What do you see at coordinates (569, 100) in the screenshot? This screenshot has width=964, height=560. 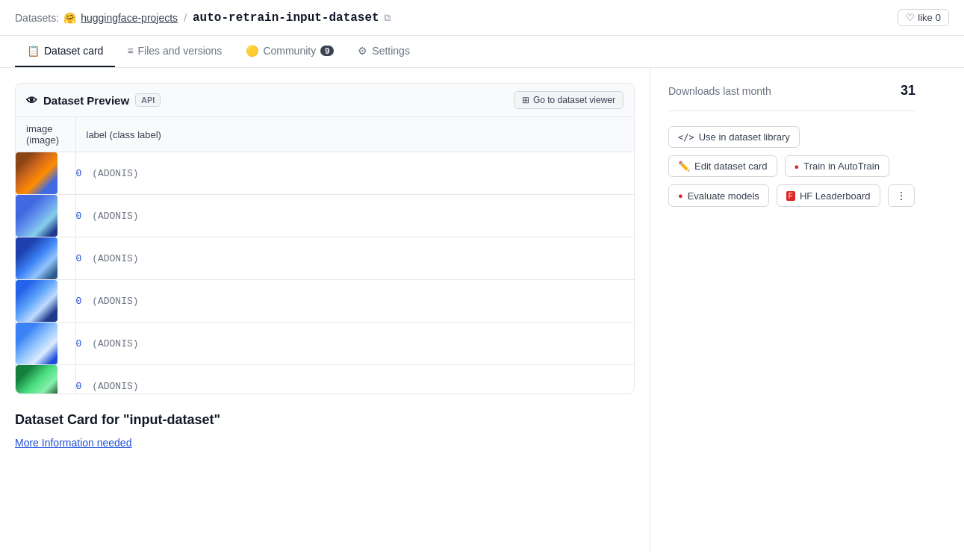 I see `goto-dataset-viewer-button: ⊞ Go to dataset viewer` at bounding box center [569, 100].